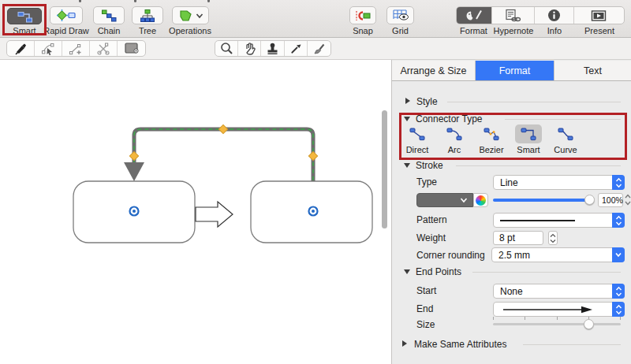  I want to click on section-divider, so click(538, 165).